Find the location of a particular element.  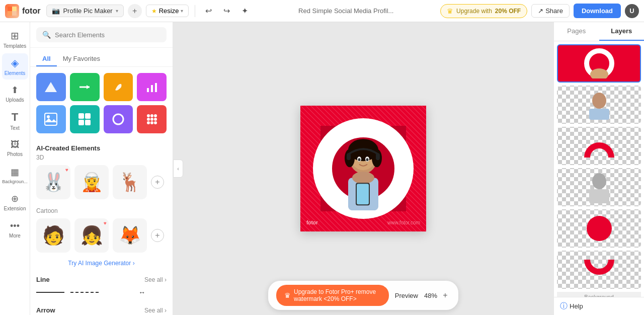

upgrade-pill-label: Upgrade to Fotor Pro+ remove watermark <… is located at coordinates (337, 295).